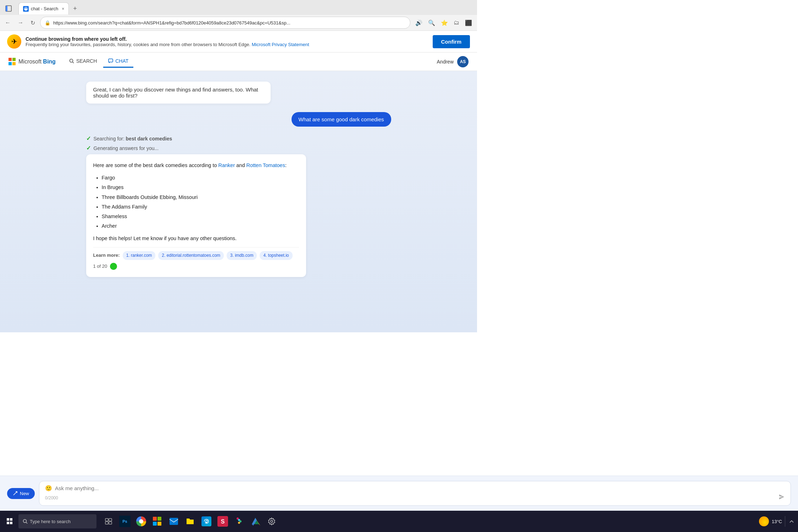 The image size is (798, 532). Describe the element at coordinates (118, 62) in the screenshot. I see `chat-nav-item: CHAT` at that location.